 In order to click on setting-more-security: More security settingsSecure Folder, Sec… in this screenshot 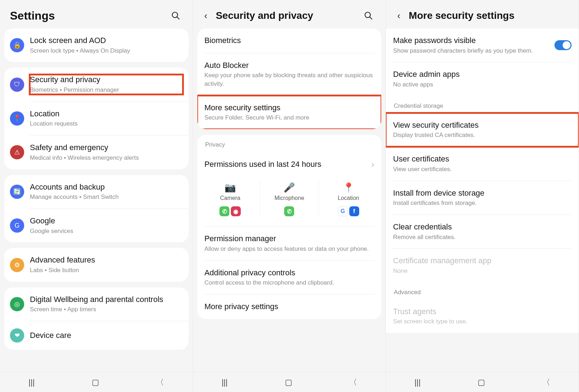, I will do `click(290, 112)`.